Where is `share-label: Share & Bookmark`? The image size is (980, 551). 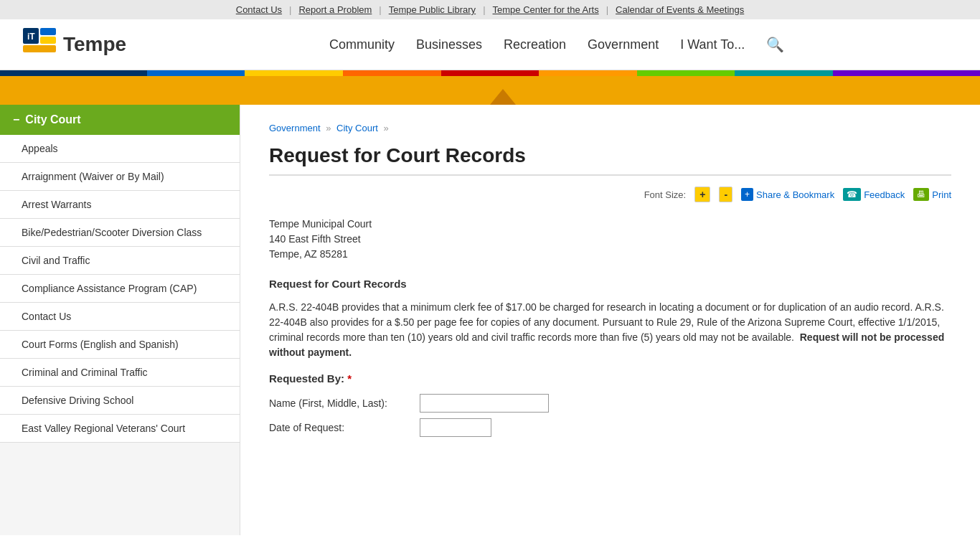 share-label: Share & Bookmark is located at coordinates (795, 195).